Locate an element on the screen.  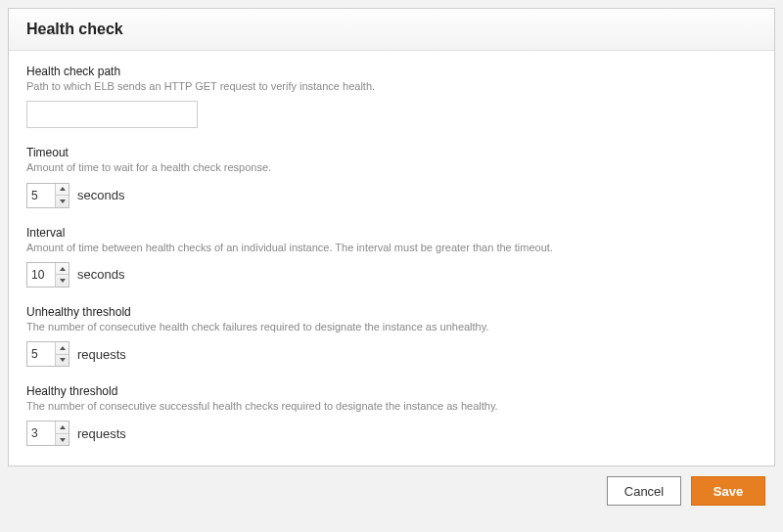
interval-step-down is located at coordinates (63, 280).